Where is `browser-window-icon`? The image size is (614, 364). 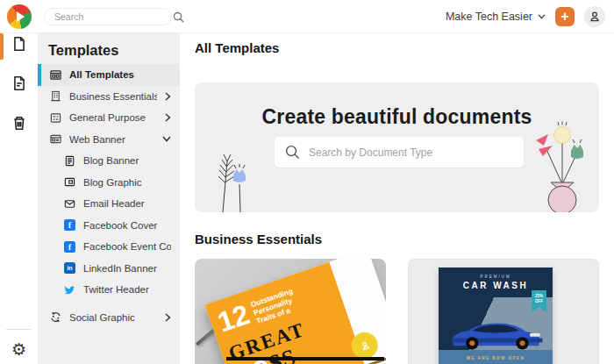
browser-window-icon is located at coordinates (56, 139).